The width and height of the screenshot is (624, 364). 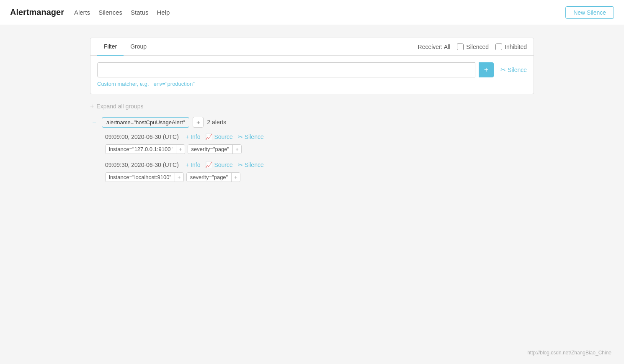 What do you see at coordinates (198, 122) in the screenshot?
I see `group-add-button: +` at bounding box center [198, 122].